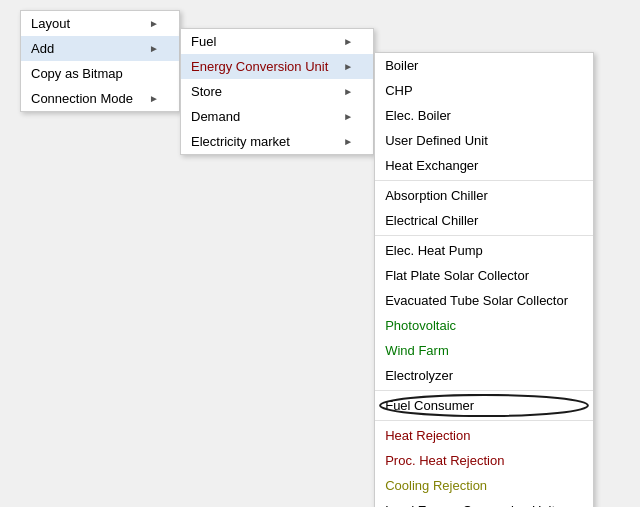  Describe the element at coordinates (100, 48) in the screenshot. I see `menu-item-add: Add ►` at that location.